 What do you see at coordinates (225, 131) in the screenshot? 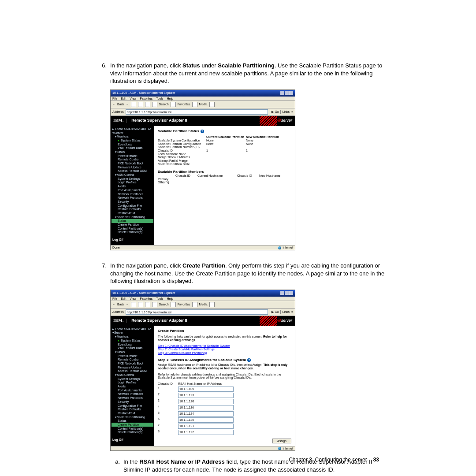
I see `section-title: Scalable Partition Status?` at bounding box center [225, 131].